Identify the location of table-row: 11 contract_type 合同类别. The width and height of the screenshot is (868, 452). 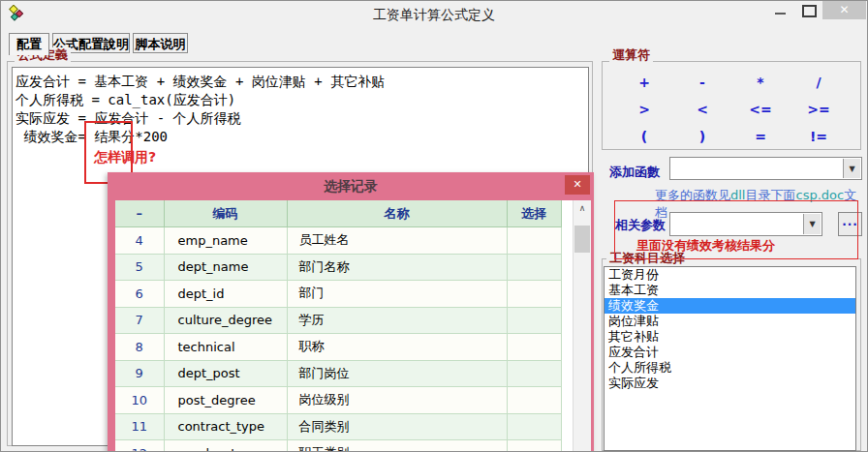
(344, 427).